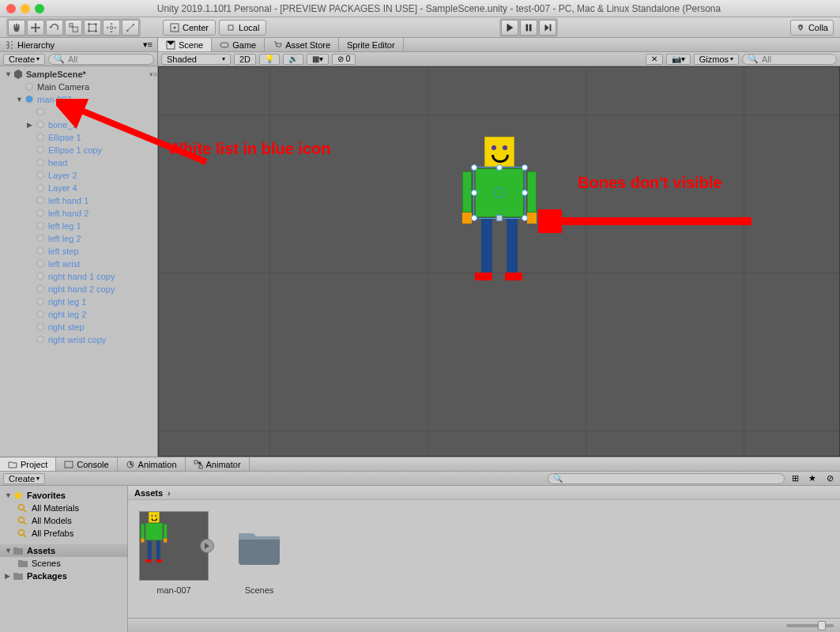  I want to click on scene-gizmos-dropdown: Gizmos▾, so click(716, 59).